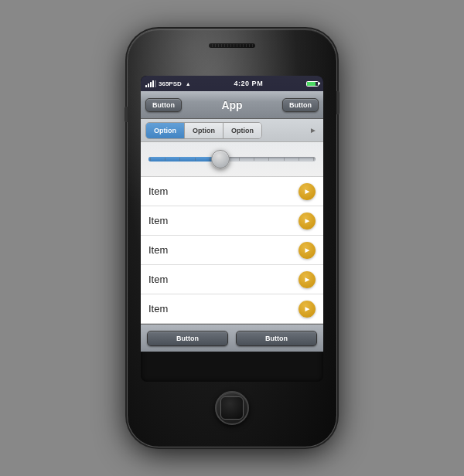  Describe the element at coordinates (170, 83) in the screenshot. I see `carrier-label: 365PSD` at that location.